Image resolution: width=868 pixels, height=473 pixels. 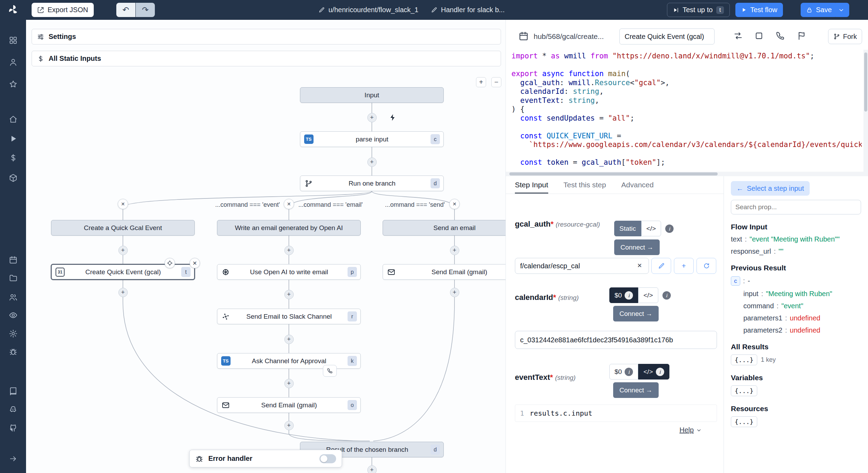 I want to click on add-resource-button: +, so click(x=684, y=266).